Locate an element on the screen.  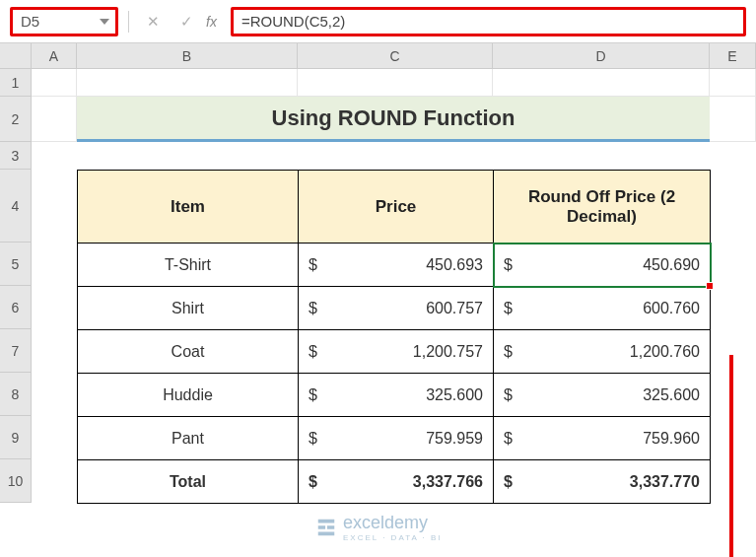
item-round: $1,200.760 is located at coordinates (602, 352).